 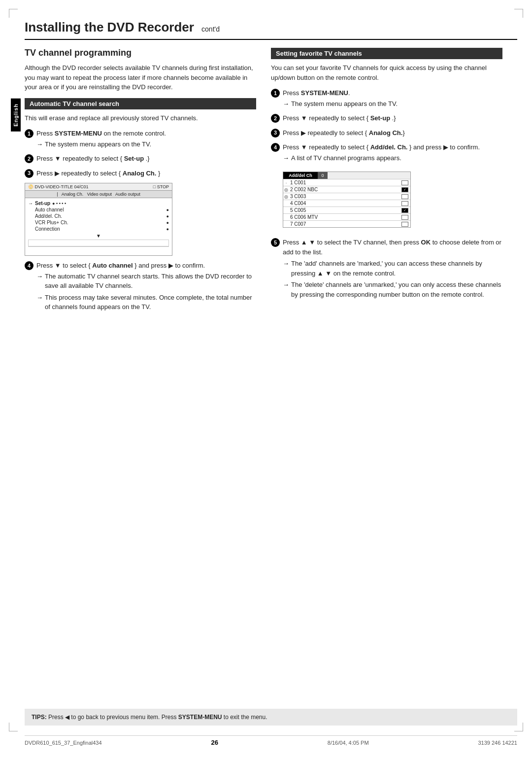 What do you see at coordinates (146, 144) in the screenshot?
I see `step1-arrow: → The system menu appears on the TV.` at bounding box center [146, 144].